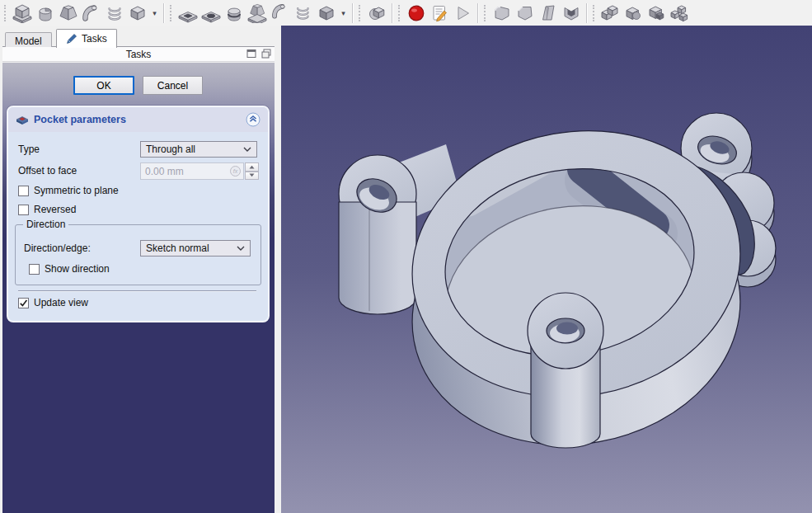 This screenshot has width=812, height=513. I want to click on show-direction-checkbox, so click(35, 269).